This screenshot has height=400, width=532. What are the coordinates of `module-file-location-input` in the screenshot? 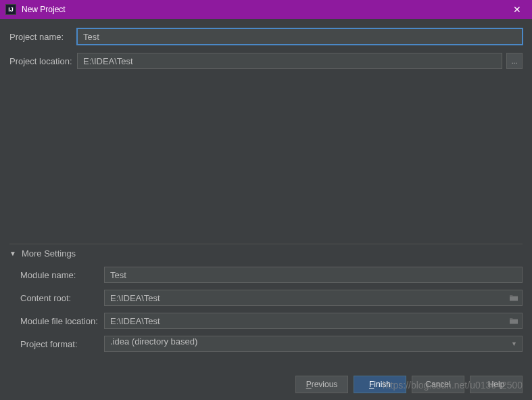 It's located at (314, 321).